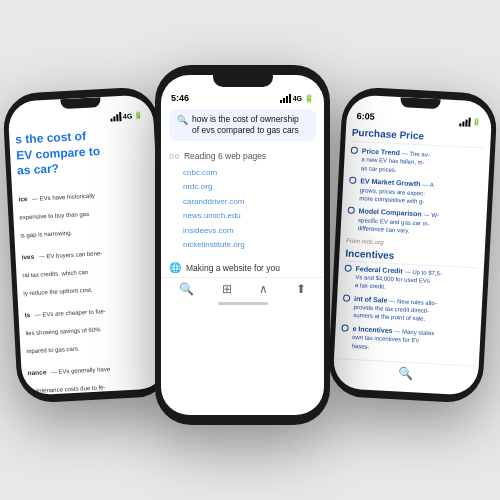 Image resolution: width=500 pixels, height=500 pixels. I want to click on left-label-3: nance, so click(36, 372).